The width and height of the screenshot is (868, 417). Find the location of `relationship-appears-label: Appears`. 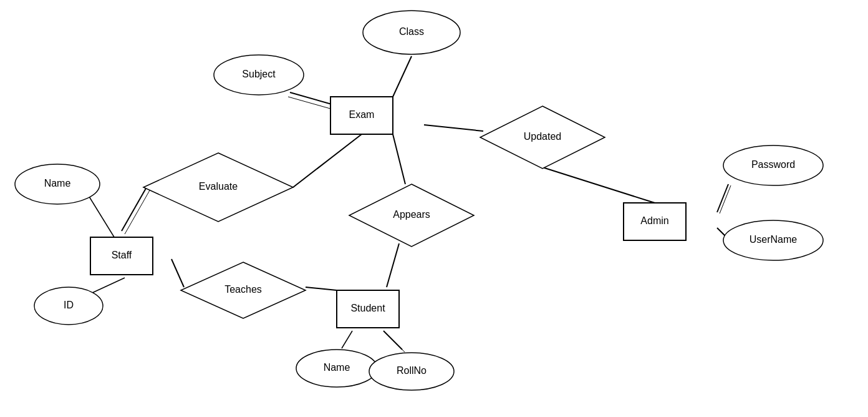

relationship-appears-label: Appears is located at coordinates (412, 215).